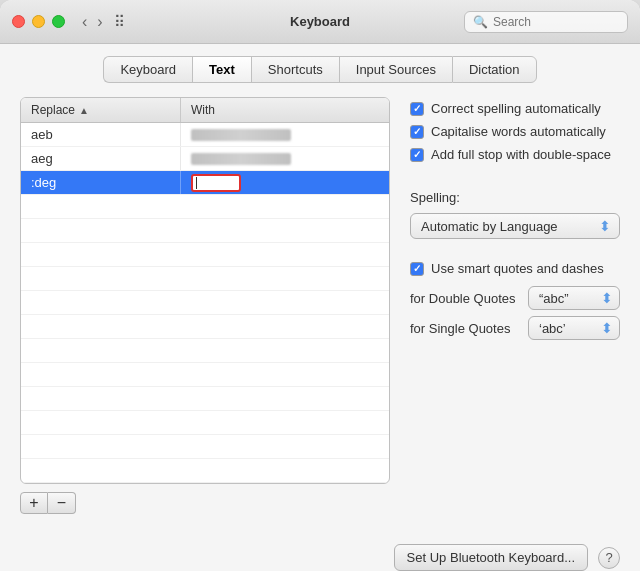 The image size is (640, 571). I want to click on double-quotes-label: for Double Quotes, so click(465, 298).